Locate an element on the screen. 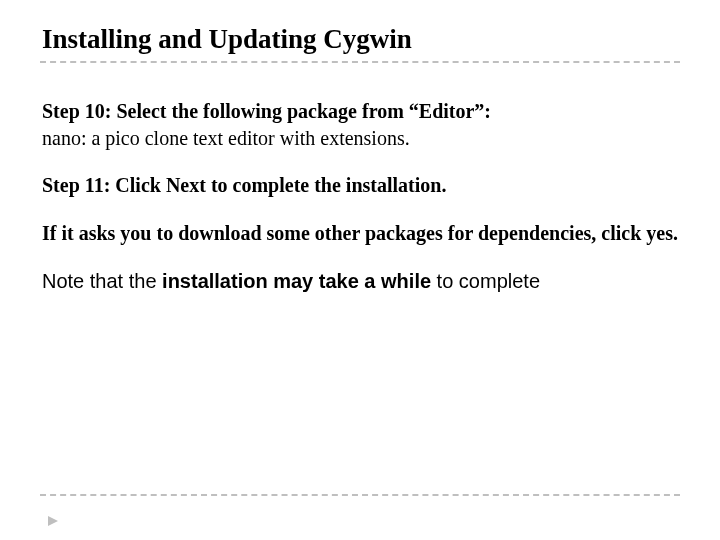 Image resolution: width=720 pixels, height=540 pixels. page-title: Installing and Updating Cygwin is located at coordinates (361, 40).